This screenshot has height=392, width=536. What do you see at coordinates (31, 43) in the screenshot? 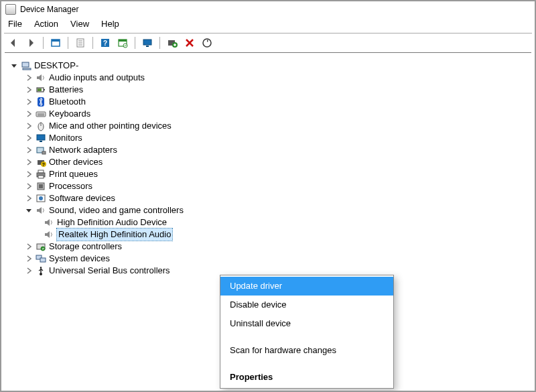
I see `forward-button` at bounding box center [31, 43].